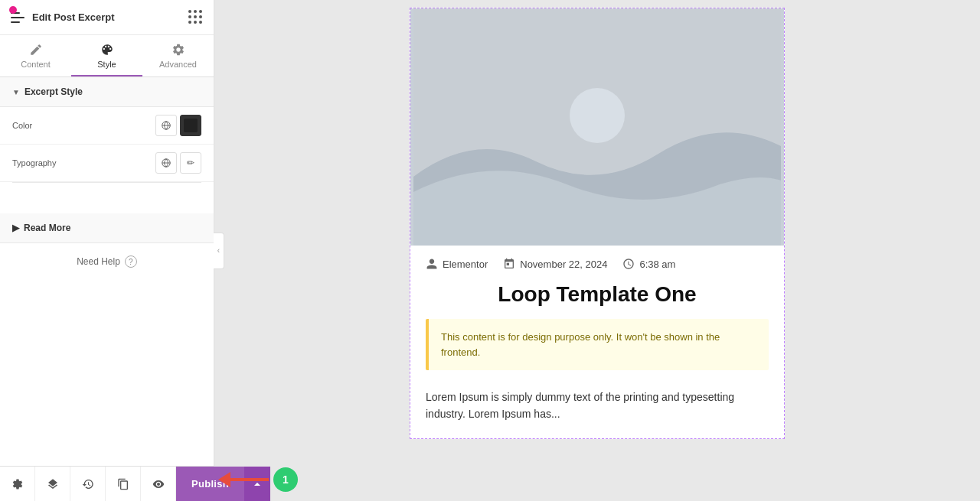  What do you see at coordinates (107, 50) in the screenshot?
I see `palette-tab-icon` at bounding box center [107, 50].